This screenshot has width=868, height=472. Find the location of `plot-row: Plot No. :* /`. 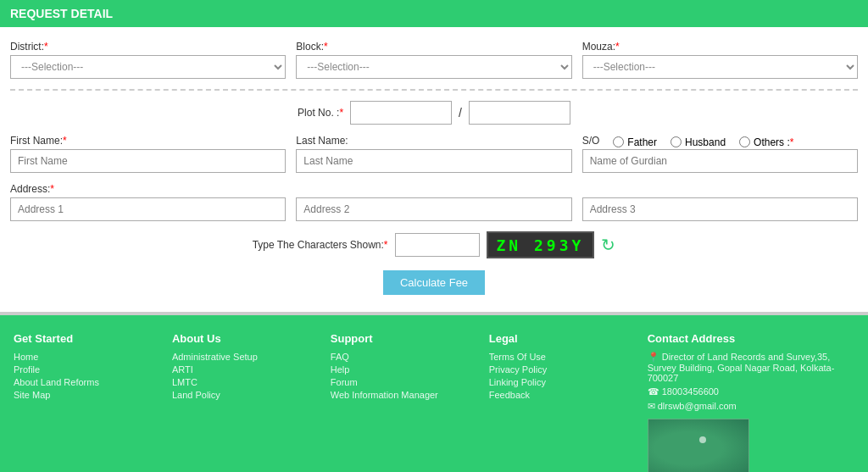

plot-row: Plot No. :* / is located at coordinates (434, 113).